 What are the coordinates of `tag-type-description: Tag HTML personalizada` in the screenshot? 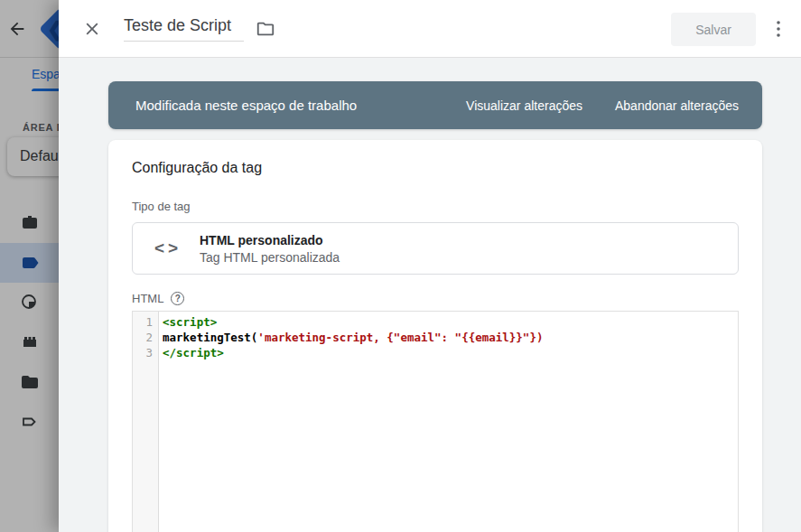 It's located at (269, 257).